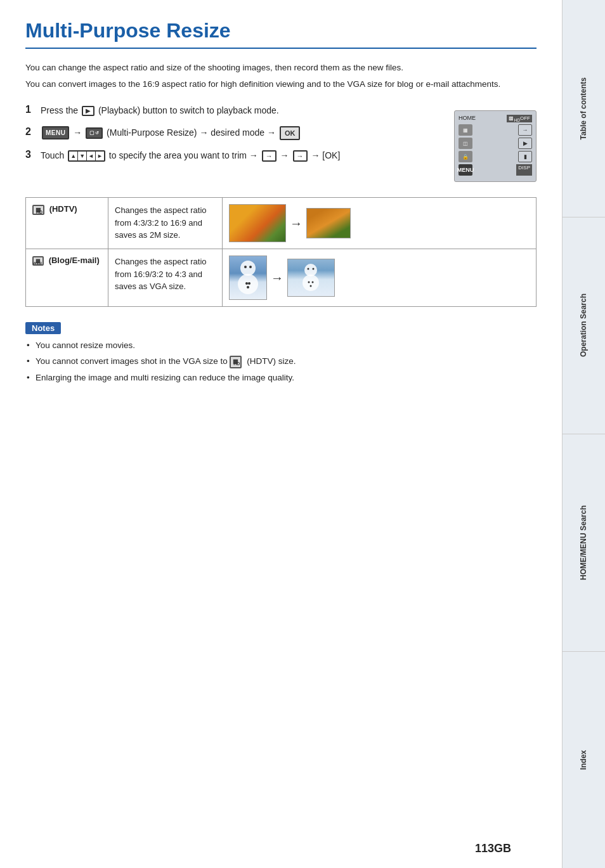 The height and width of the screenshot is (868, 605). What do you see at coordinates (160, 110) in the screenshot?
I see `step-text-1: Press the ▶ (Playback) button to switch …` at bounding box center [160, 110].